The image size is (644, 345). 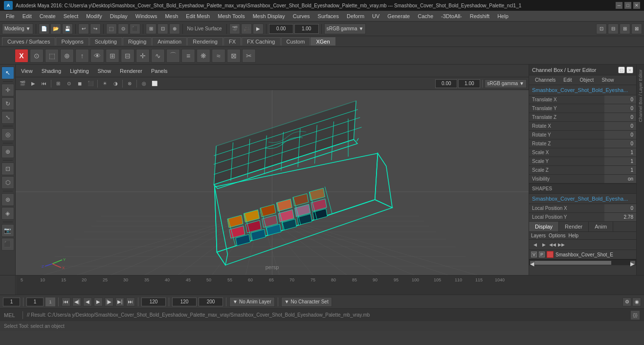 What do you see at coordinates (574, 227) in the screenshot?
I see `disp-tab-render: Render` at bounding box center [574, 227].